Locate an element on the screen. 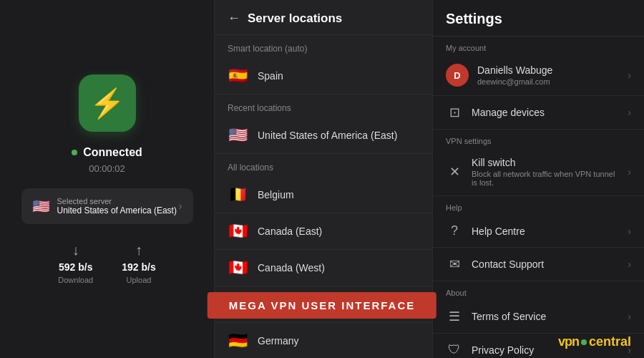 Image resolution: width=644 pixels, height=358 pixels. terms-chevron-icon: › is located at coordinates (630, 316).